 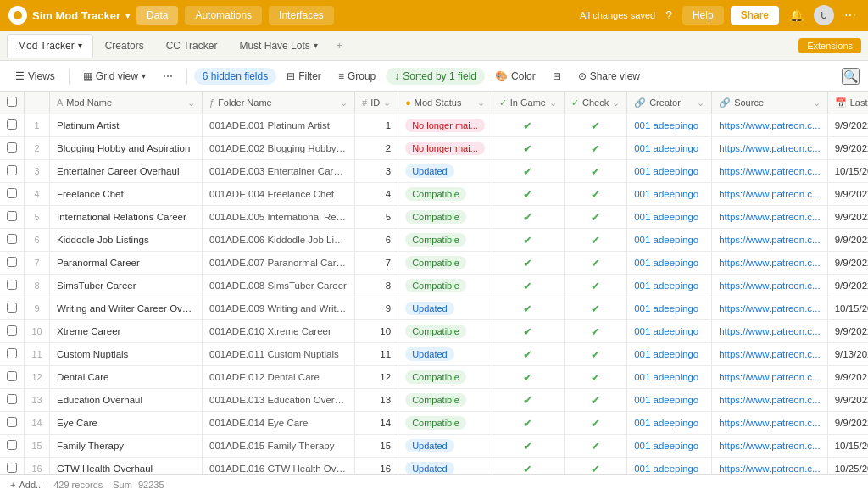 What do you see at coordinates (126, 241) in the screenshot?
I see `cell-mod-name: Kiddodle Job Listings` at bounding box center [126, 241].